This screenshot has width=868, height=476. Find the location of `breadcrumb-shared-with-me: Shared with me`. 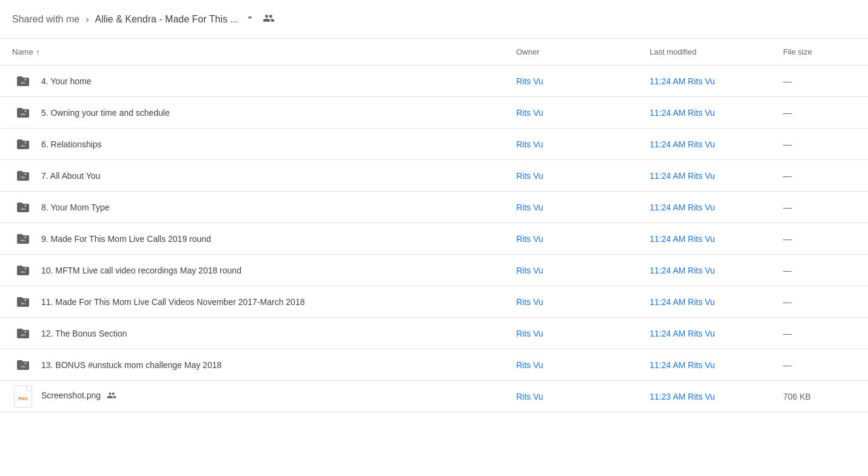

breadcrumb-shared-with-me: Shared with me is located at coordinates (46, 19).